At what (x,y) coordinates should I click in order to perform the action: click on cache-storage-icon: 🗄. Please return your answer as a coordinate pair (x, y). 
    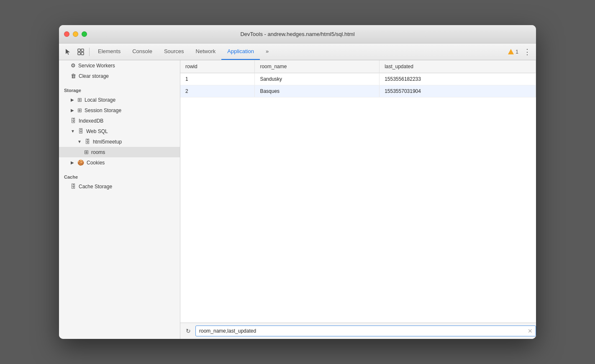
    Looking at the image, I should click on (74, 187).